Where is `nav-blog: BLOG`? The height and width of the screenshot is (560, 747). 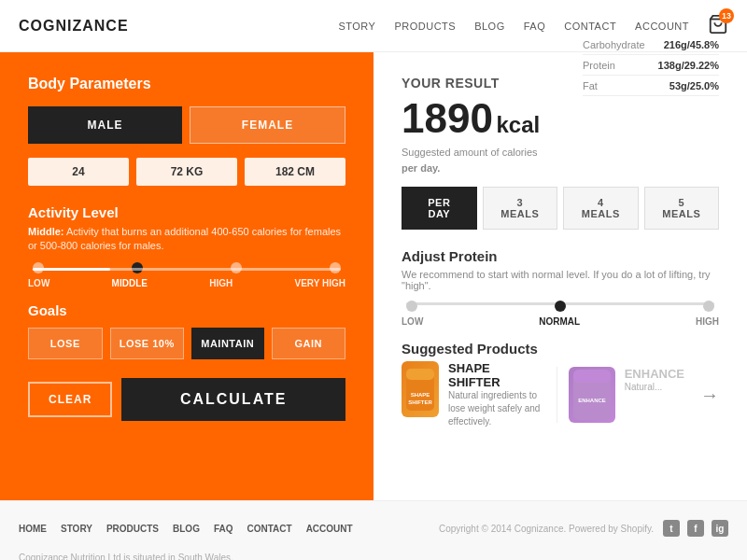 nav-blog: BLOG is located at coordinates (489, 26).